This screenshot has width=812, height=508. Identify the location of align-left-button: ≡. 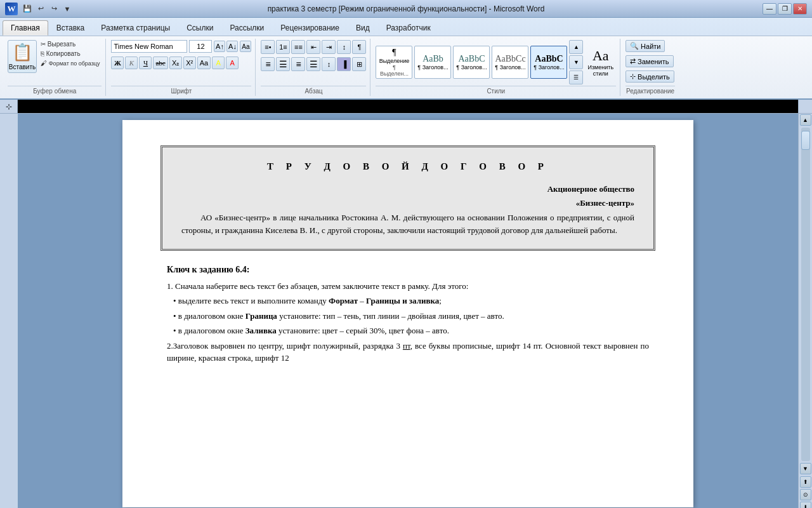
(268, 64).